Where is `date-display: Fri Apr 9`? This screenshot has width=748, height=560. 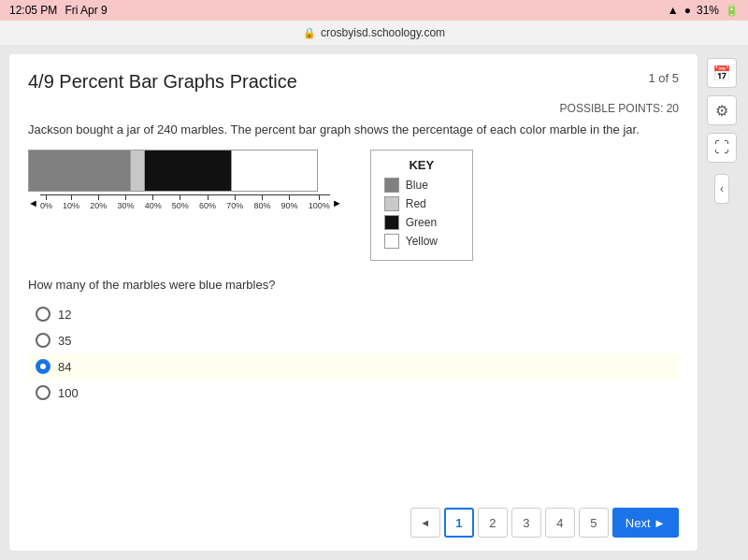 date-display: Fri Apr 9 is located at coordinates (86, 10).